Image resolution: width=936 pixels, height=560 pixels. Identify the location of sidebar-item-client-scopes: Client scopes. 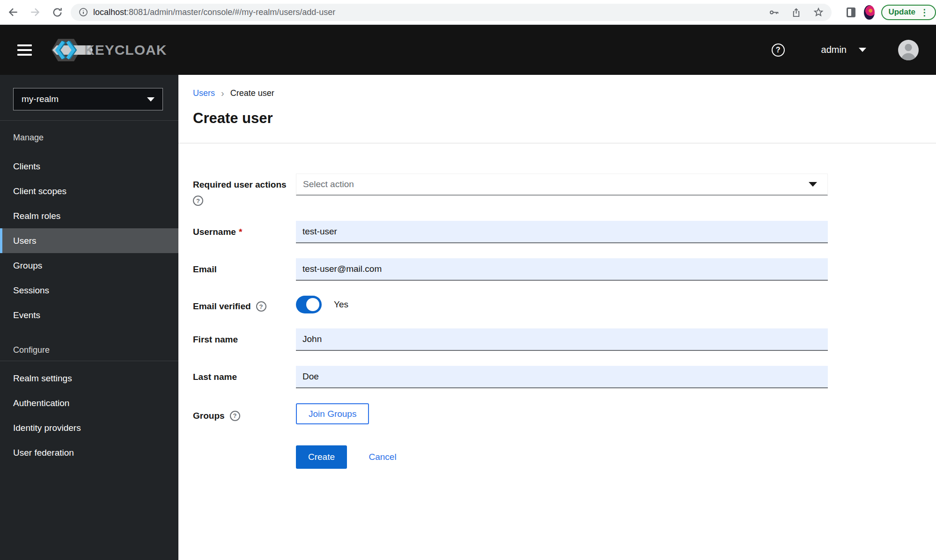
(89, 191).